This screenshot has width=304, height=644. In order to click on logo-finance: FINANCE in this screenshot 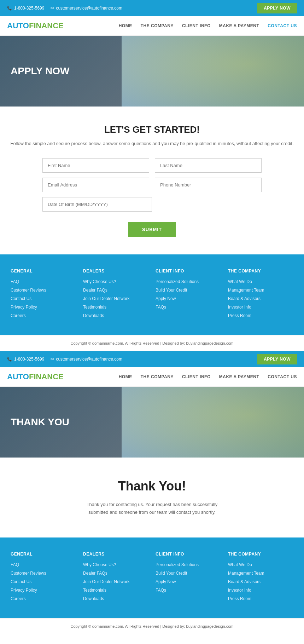, I will do `click(46, 26)`.